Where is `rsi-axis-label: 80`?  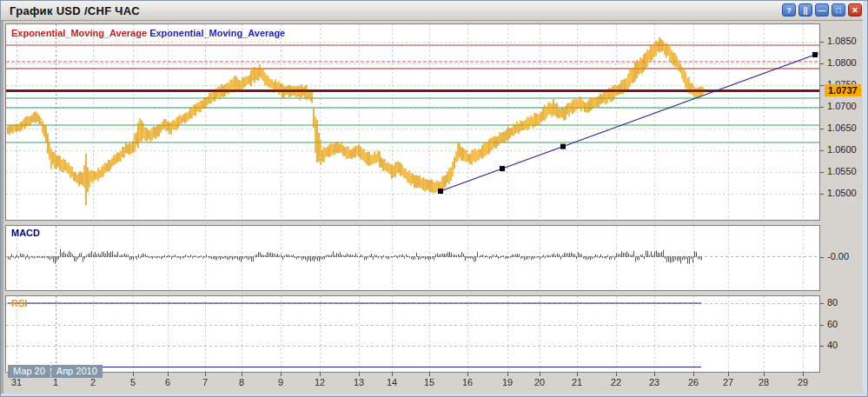 rsi-axis-label: 80 is located at coordinates (832, 302).